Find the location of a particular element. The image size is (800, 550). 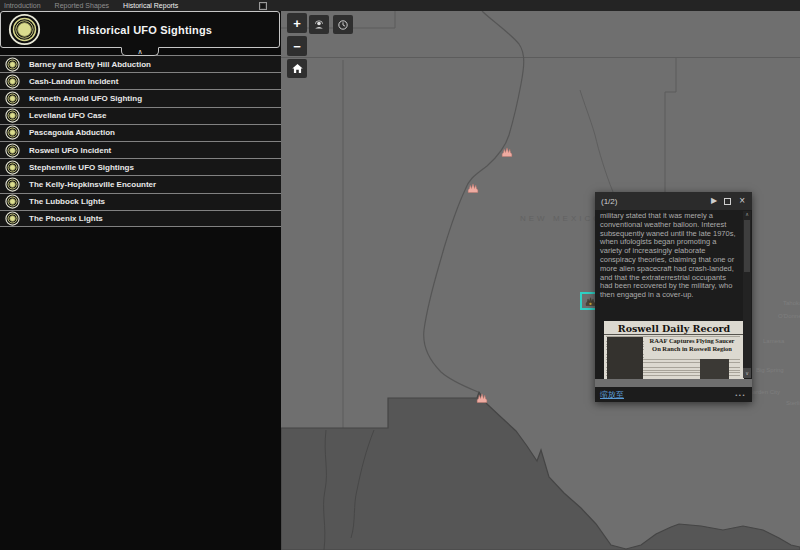

city-label: O'Donnell is located at coordinates (789, 316).